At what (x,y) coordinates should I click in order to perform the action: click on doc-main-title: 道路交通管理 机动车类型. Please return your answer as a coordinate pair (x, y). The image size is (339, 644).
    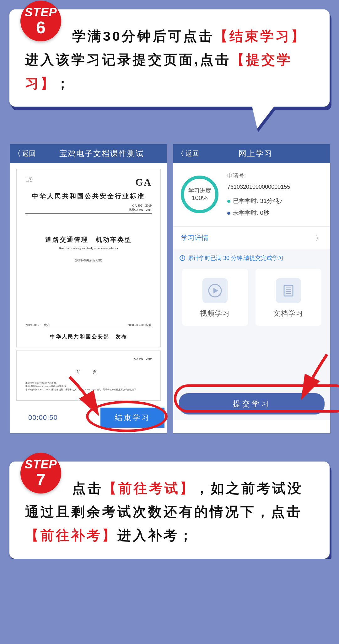
    Looking at the image, I should click on (89, 240).